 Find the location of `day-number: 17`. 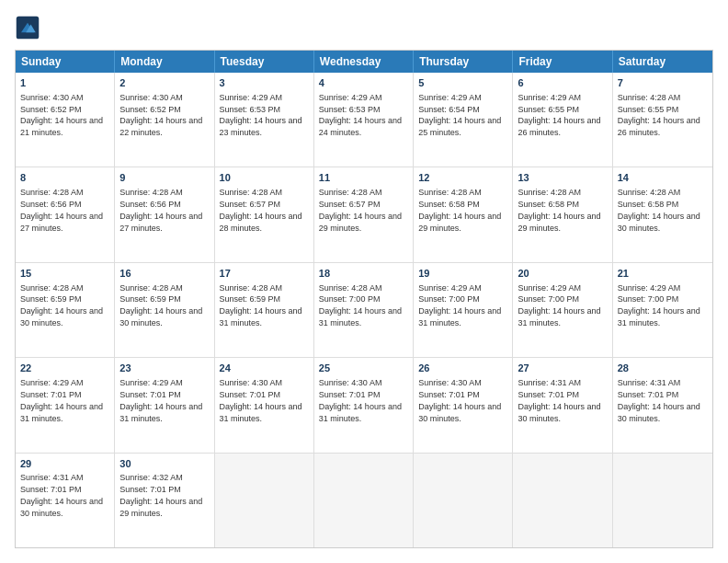

day-number: 17 is located at coordinates (265, 274).